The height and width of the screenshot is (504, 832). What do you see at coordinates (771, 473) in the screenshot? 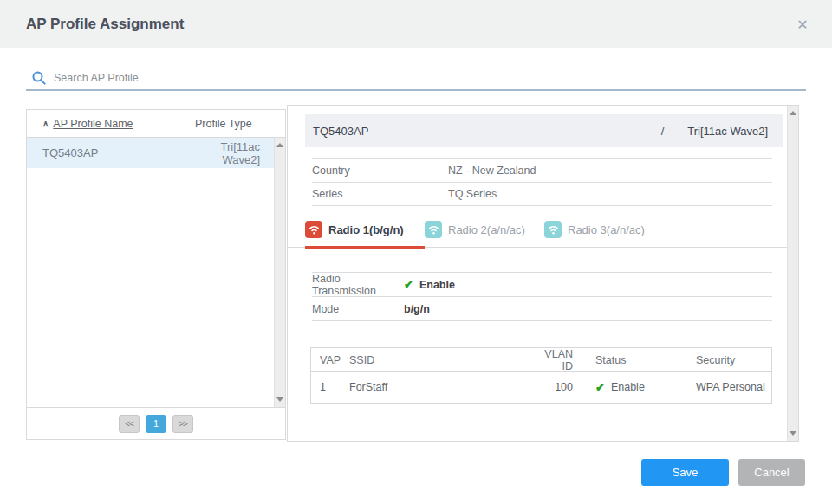
I see `cancel-button: Cancel` at bounding box center [771, 473].